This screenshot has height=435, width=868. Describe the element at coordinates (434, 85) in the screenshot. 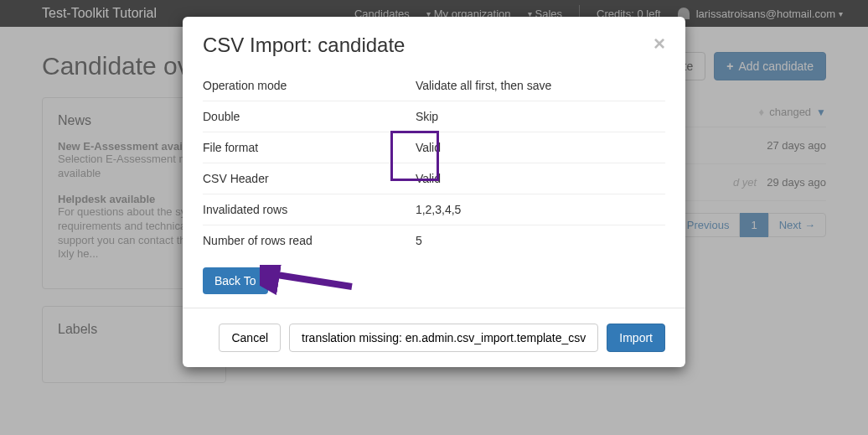

I see `kv-operation-mode: Operation modeValidate all first, then s…` at that location.